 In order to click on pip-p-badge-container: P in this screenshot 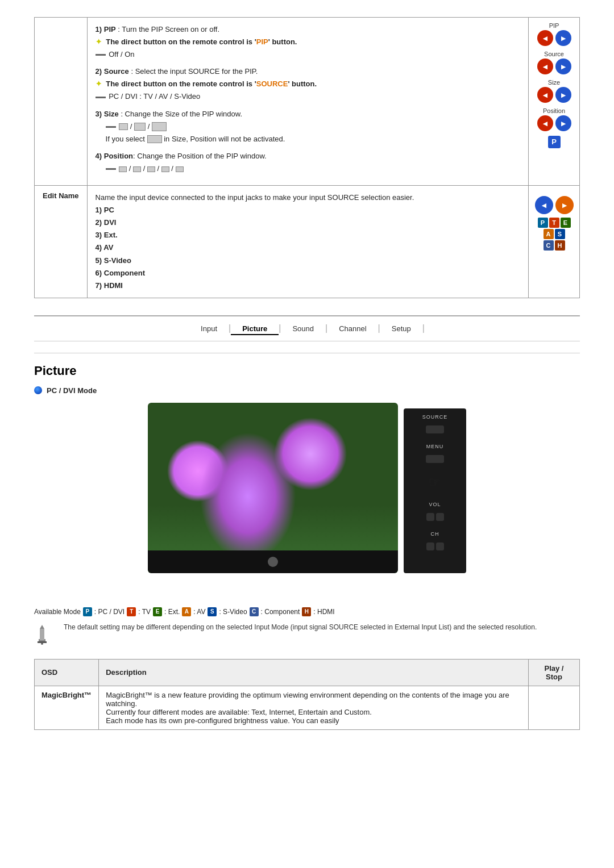, I will do `click(554, 142)`.